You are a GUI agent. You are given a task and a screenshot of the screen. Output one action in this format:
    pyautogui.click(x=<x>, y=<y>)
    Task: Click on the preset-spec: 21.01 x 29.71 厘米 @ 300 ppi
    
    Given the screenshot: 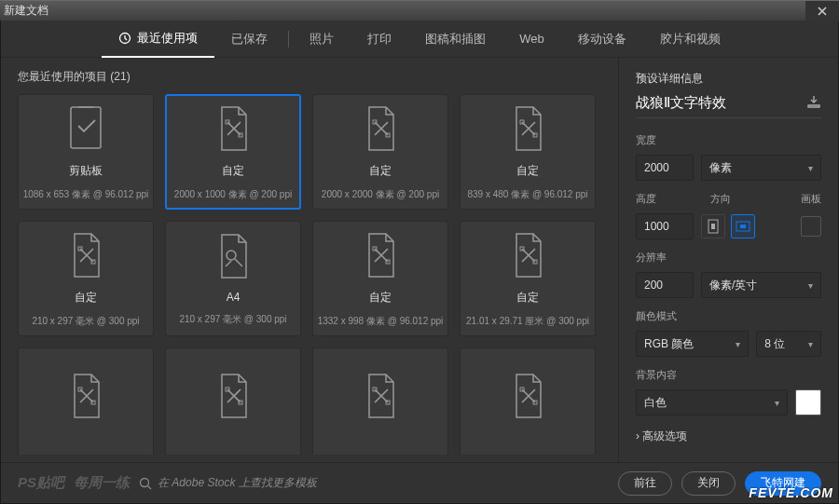 What is the action you would take?
    pyautogui.click(x=528, y=321)
    